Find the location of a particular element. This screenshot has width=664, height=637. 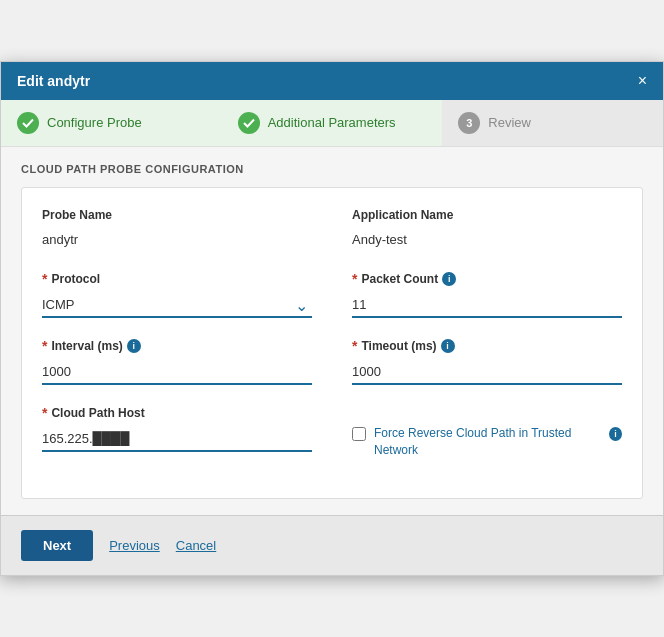

probe-name-value: andytr is located at coordinates (177, 240).